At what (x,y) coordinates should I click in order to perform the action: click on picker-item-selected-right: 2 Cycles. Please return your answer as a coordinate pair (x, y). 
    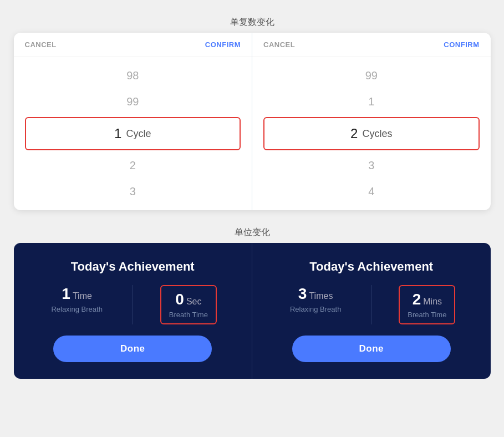
    Looking at the image, I should click on (371, 134).